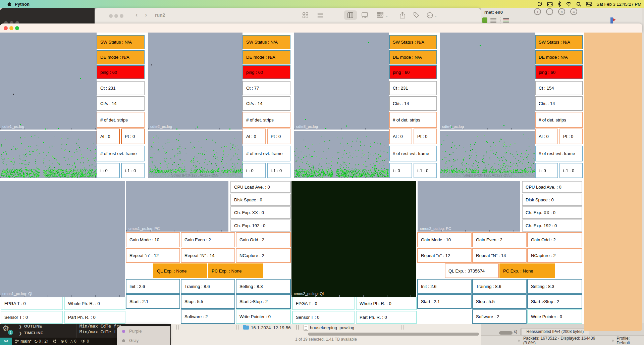 The image size is (644, 345). Describe the element at coordinates (332, 328) in the screenshot. I see `file-item: housekeeping_pow.log` at that location.